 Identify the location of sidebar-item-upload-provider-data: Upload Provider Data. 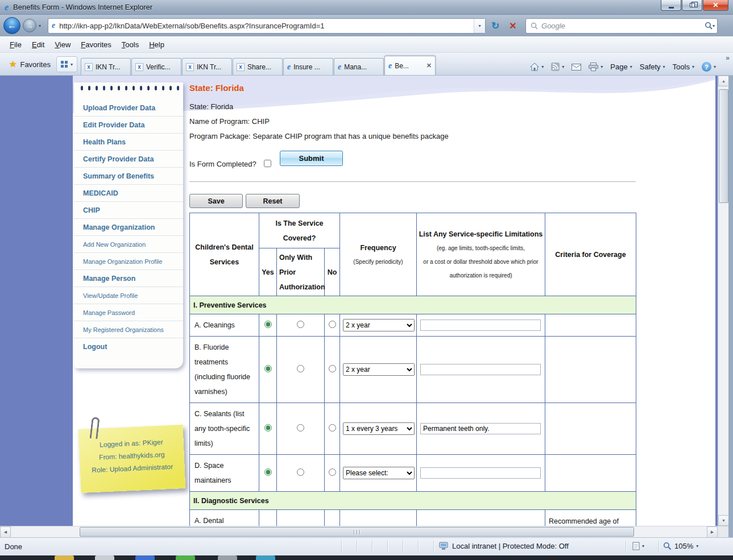
(129, 108).